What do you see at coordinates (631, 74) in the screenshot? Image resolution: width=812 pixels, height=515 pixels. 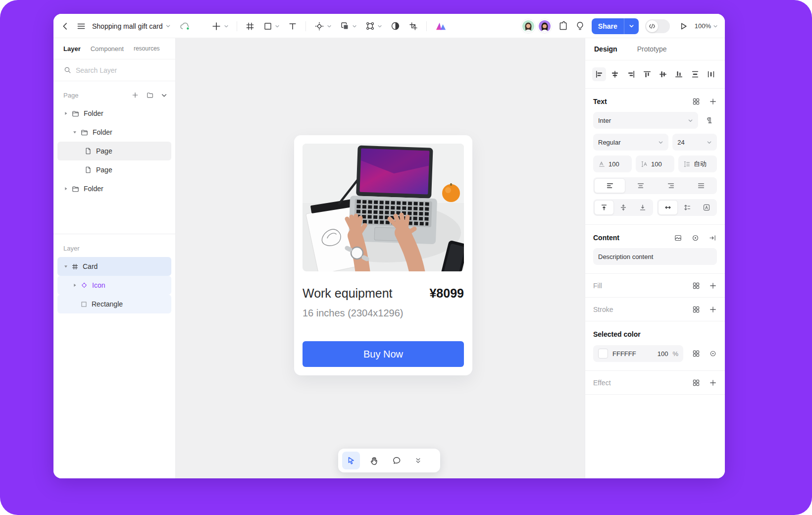 I see `align-right-button` at bounding box center [631, 74].